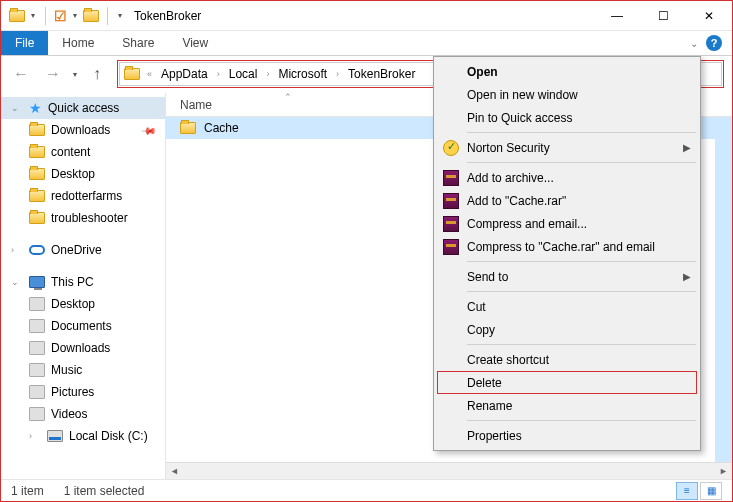  I want to click on ctx-rename: Rename, so click(567, 406).